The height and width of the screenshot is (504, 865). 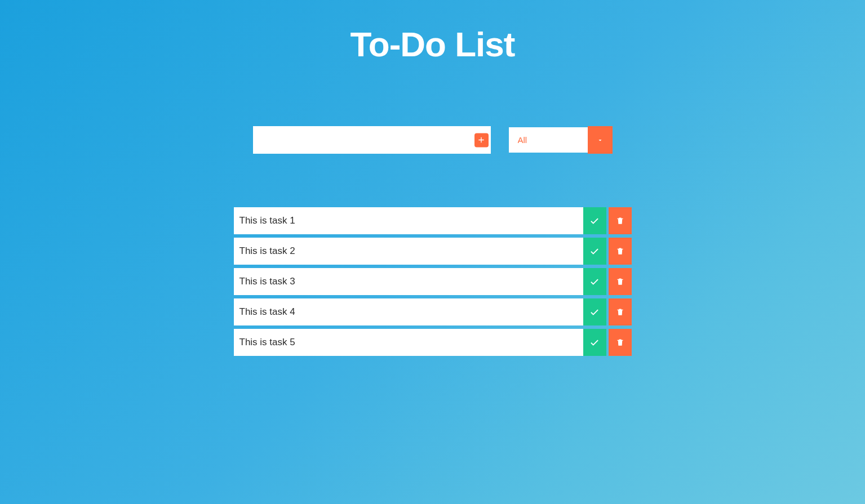 I want to click on filter-wrap: All Completed Uncompleted, so click(x=561, y=140).